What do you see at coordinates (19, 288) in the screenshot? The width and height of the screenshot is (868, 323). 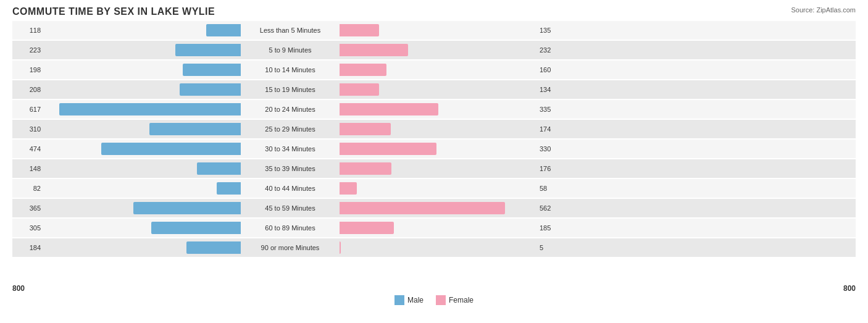 I see `axis-left: 800` at bounding box center [19, 288].